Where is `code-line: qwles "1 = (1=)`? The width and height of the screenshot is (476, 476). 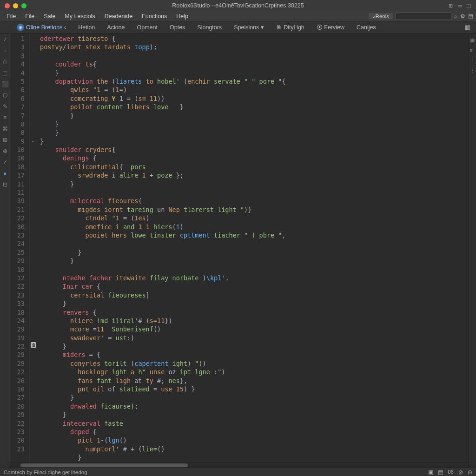 code-line: qwles "1 = (1=) is located at coordinates (254, 90).